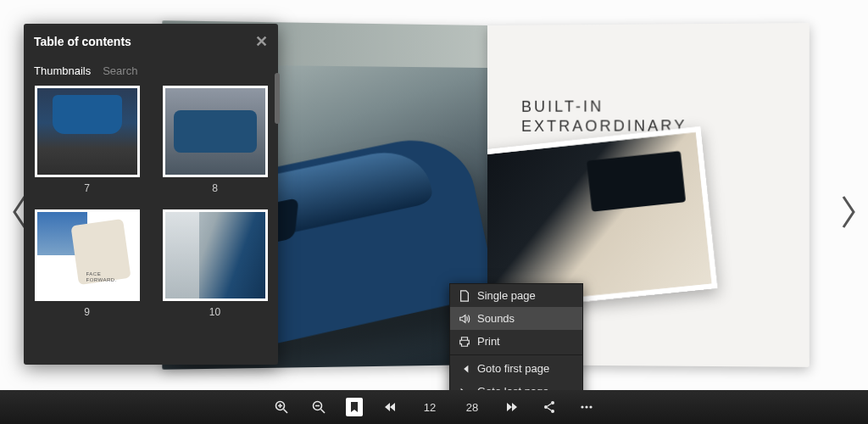 The height and width of the screenshot is (424, 868). Describe the element at coordinates (516, 341) in the screenshot. I see `menu-print: Print` at that location.